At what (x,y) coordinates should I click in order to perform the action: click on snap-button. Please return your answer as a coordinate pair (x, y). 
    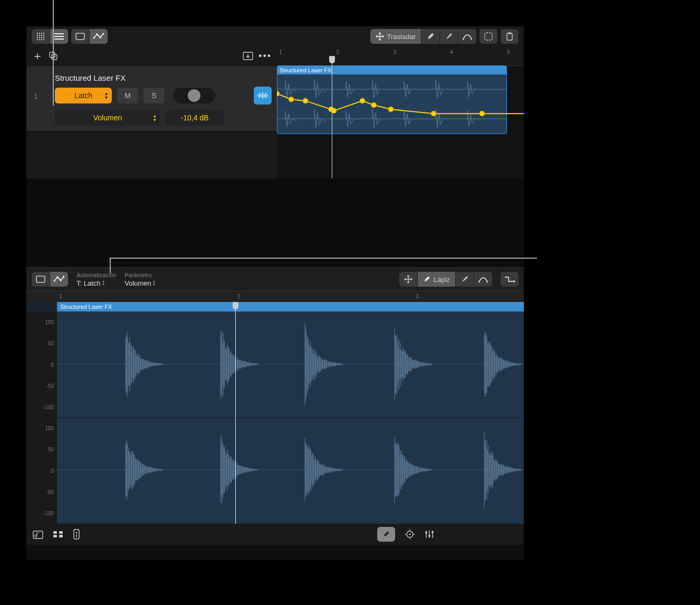
    Looking at the image, I should click on (410, 534).